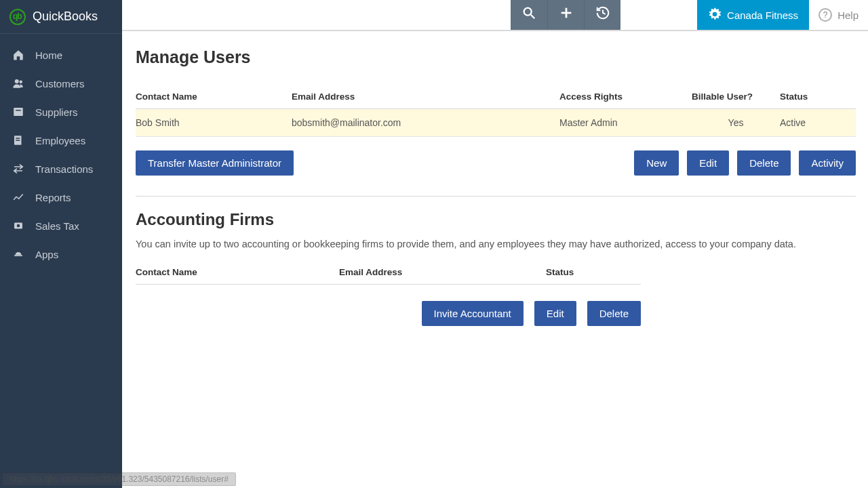 This screenshot has width=868, height=488. I want to click on sidebar-item-sales-tax: Sales Tax, so click(61, 226).